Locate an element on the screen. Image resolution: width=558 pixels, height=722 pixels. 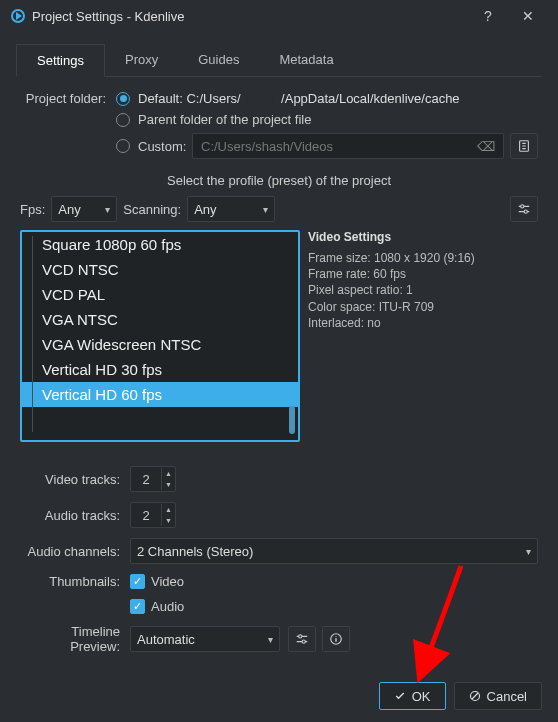
tab-proxy: Proxy is located at coordinates (142, 60).